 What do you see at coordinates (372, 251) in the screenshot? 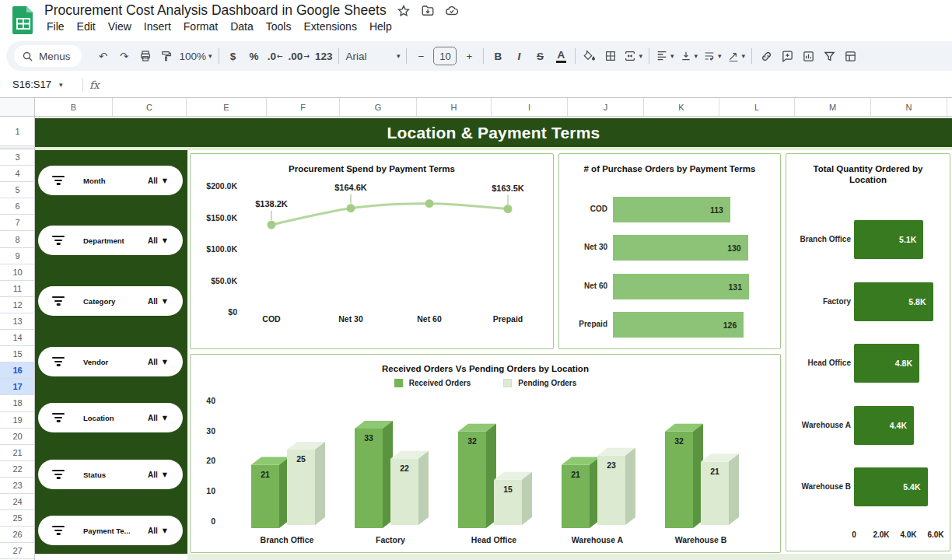
I see `chart-panel-spend-by-payment-terms: Procurement Spend by Payment Terms$200.0…` at bounding box center [372, 251].